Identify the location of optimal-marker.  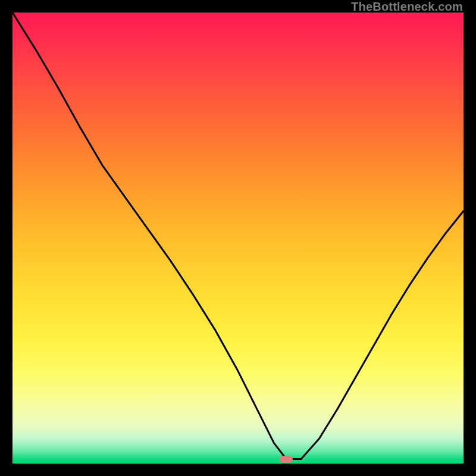
(286, 459).